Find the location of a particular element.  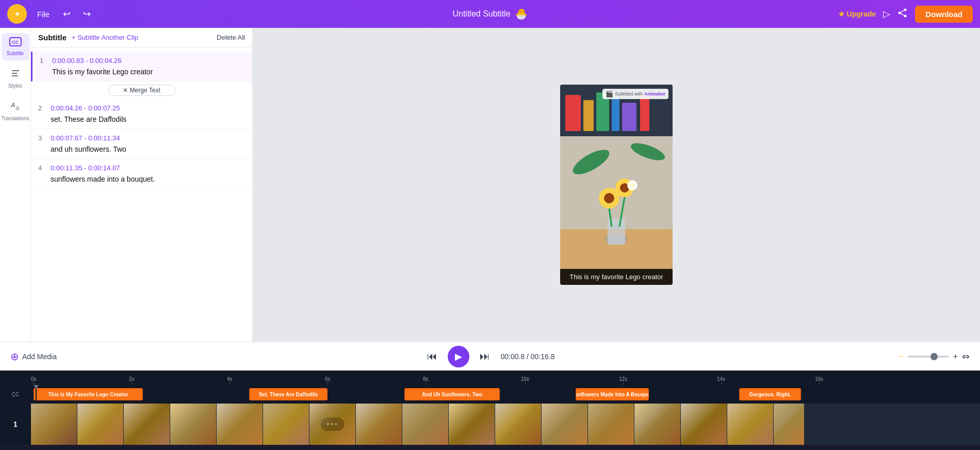

zoom-slider is located at coordinates (928, 357).